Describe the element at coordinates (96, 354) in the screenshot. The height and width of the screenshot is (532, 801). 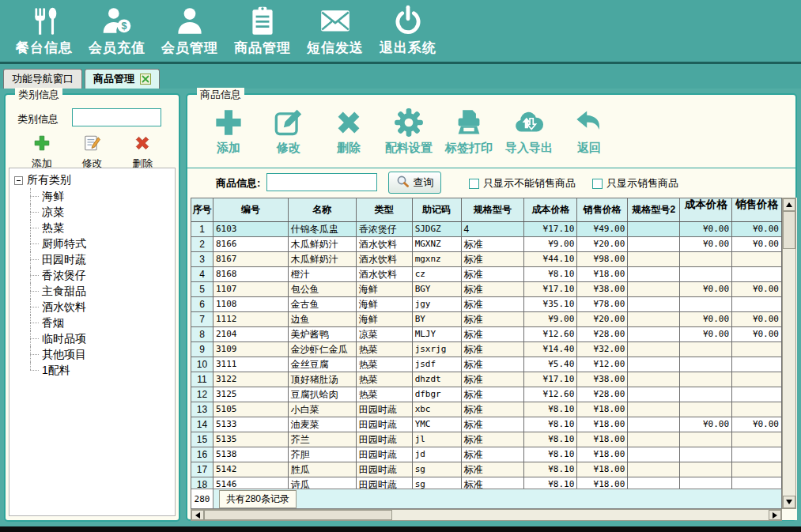
I see `tree-item: 其他项目` at that location.